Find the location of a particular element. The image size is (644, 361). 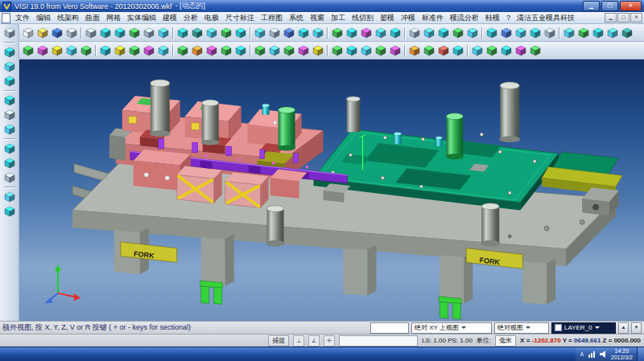

menu-item: 视窗 is located at coordinates (317, 18).